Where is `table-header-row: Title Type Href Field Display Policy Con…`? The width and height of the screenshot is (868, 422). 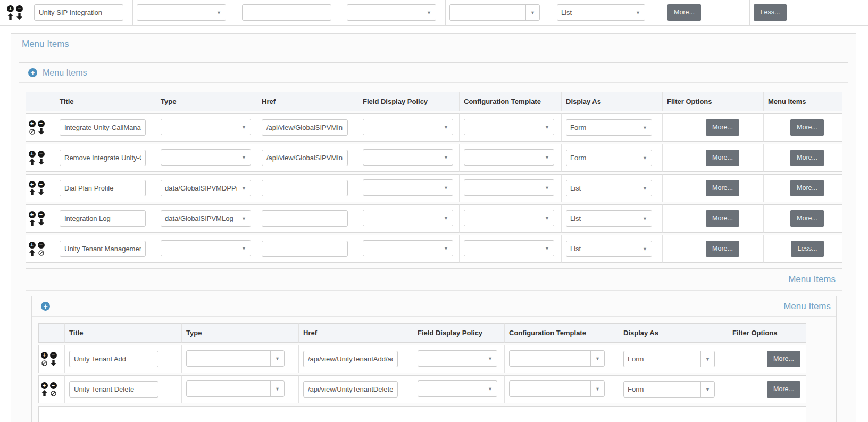 table-header-row: Title Type Href Field Display Policy Con… is located at coordinates (422, 333).